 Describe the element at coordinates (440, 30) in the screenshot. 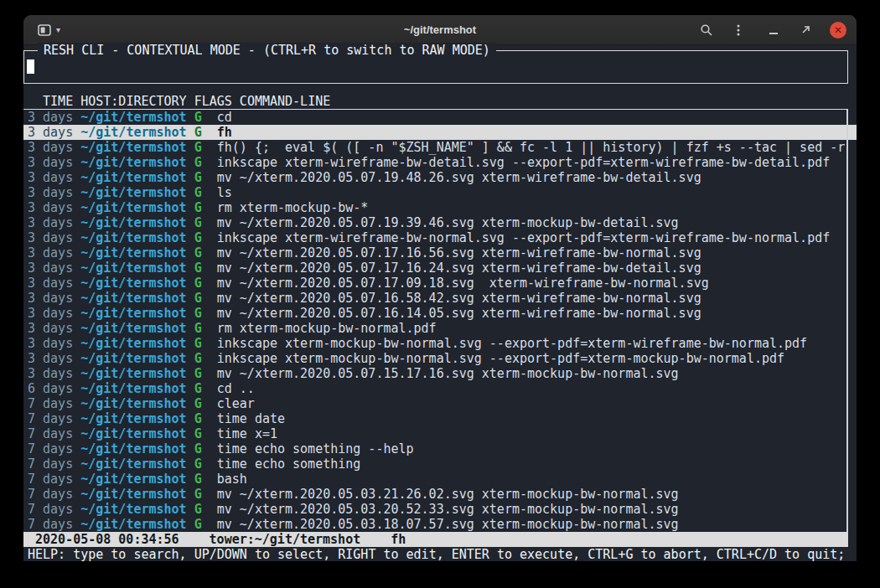

I see `titlebar: ▾ ~/git/termshot` at that location.